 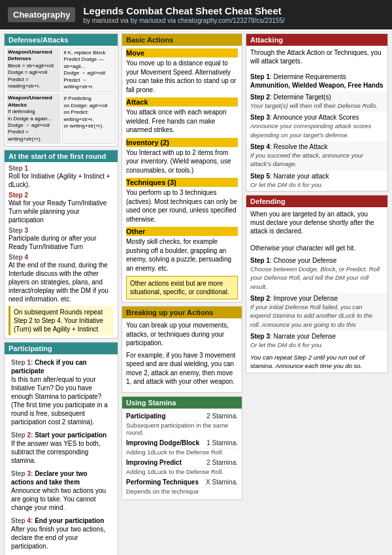 I want to click on stamina-sub-1: Adding 1dLuck to the Defense Roll., so click(x=182, y=452).